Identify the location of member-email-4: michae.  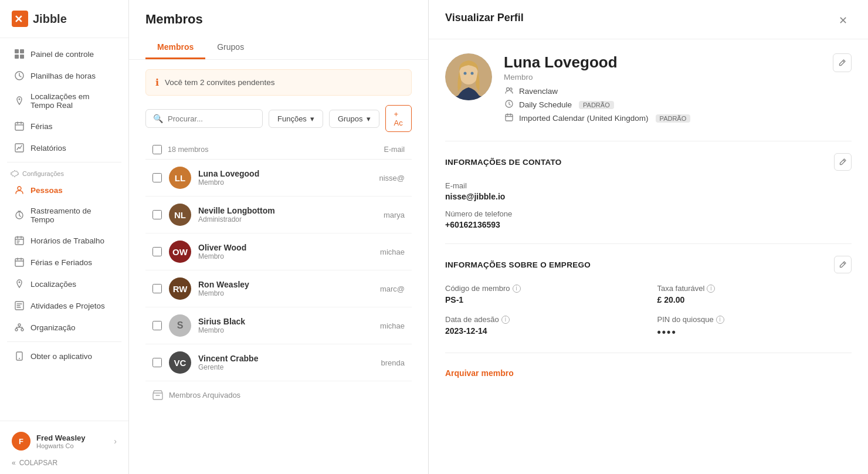
(392, 326).